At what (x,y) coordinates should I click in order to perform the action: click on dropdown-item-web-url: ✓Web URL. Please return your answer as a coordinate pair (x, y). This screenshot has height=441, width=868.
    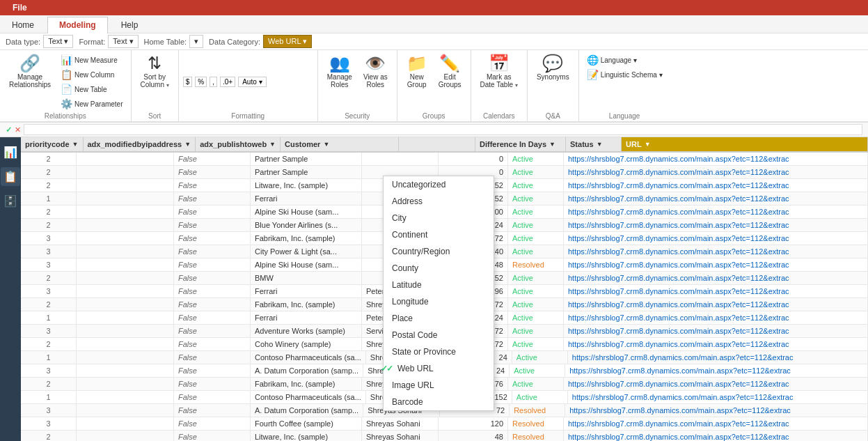
    Looking at the image, I should click on (439, 369).